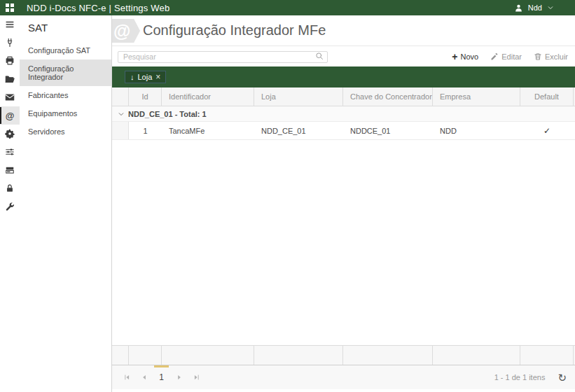 The image size is (575, 392). What do you see at coordinates (158, 77) in the screenshot?
I see `chip-close-icon: ×` at bounding box center [158, 77].